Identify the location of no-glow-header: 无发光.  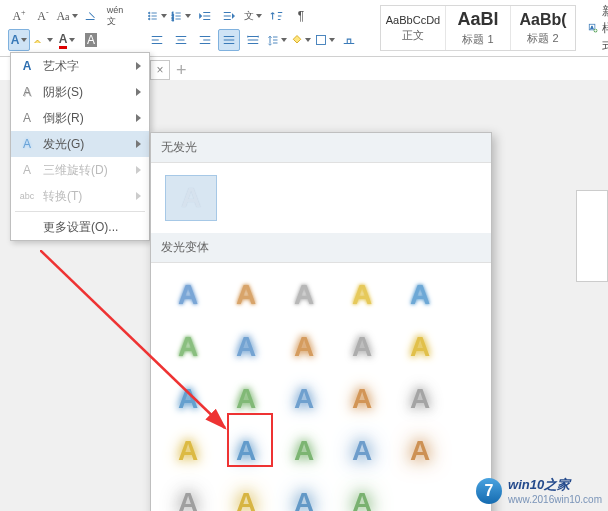
(321, 148).